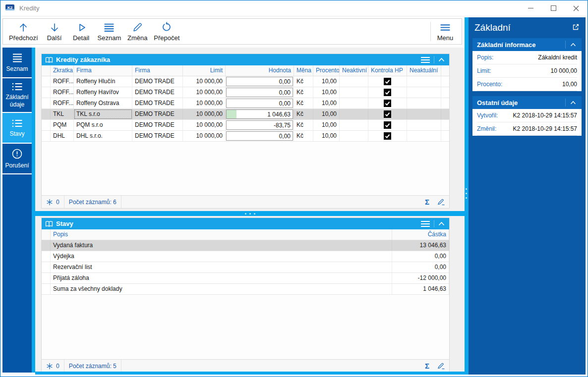 This screenshot has width=588, height=377. Describe the element at coordinates (204, 70) in the screenshot. I see `column-header: Limit` at that location.